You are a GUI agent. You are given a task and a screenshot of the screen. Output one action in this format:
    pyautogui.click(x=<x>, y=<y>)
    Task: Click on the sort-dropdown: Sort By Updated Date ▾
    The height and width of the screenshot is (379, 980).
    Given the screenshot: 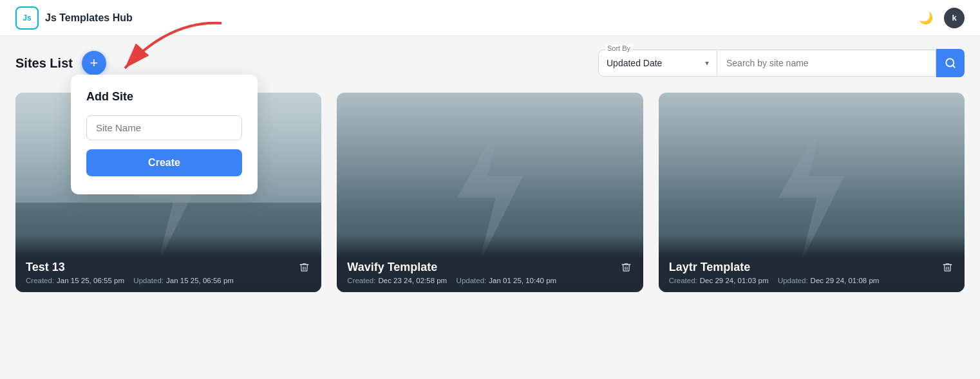 What is the action you would take?
    pyautogui.click(x=658, y=63)
    